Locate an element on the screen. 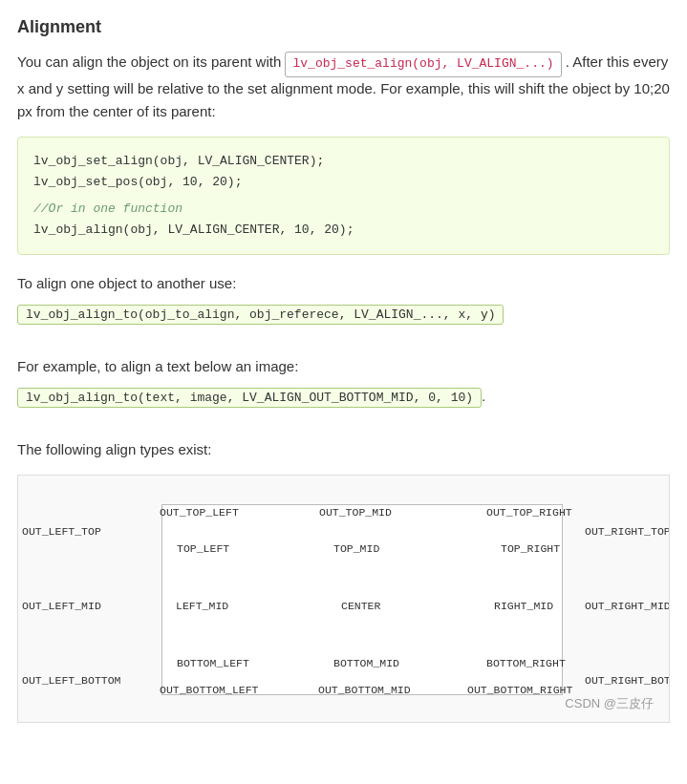 This screenshot has height=784, width=687. align-label-0: OUT_TOP_LEFT is located at coordinates (199, 512).